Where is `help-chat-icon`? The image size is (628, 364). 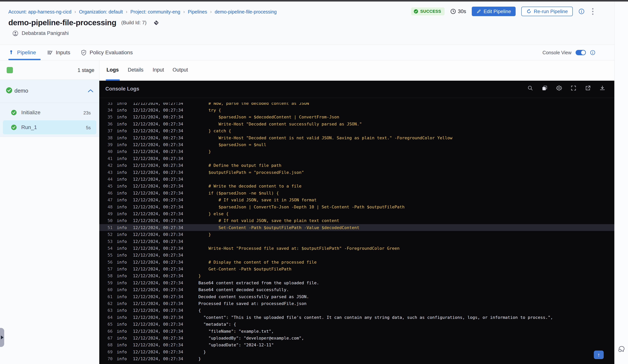
help-chat-icon is located at coordinates (622, 349).